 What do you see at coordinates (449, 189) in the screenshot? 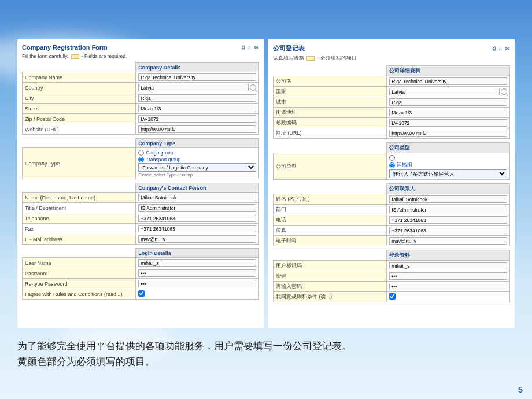
I see `section-header: 公司联系人` at bounding box center [449, 189].